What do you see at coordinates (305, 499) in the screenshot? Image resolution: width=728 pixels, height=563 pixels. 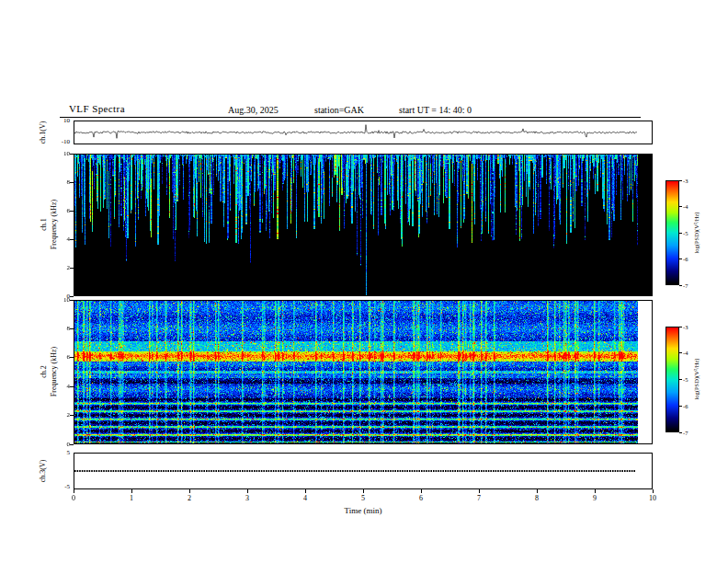 I see `time-tick-label: 4` at bounding box center [305, 499].